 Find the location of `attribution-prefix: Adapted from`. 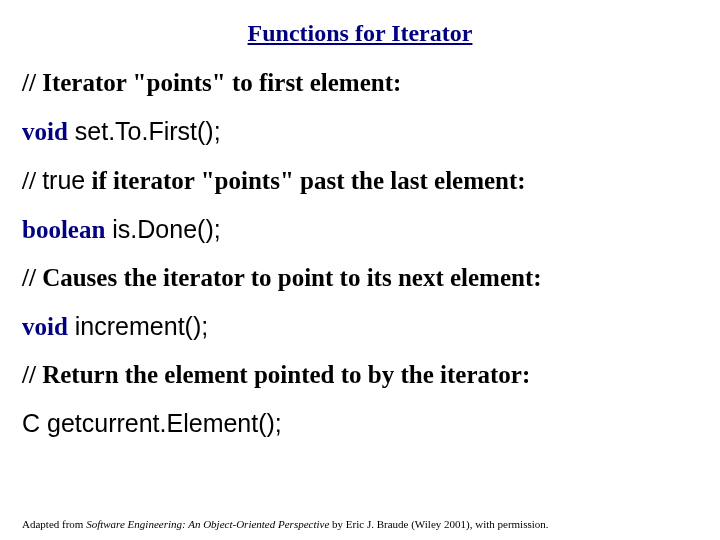

attribution-prefix: Adapted from is located at coordinates (54, 524).